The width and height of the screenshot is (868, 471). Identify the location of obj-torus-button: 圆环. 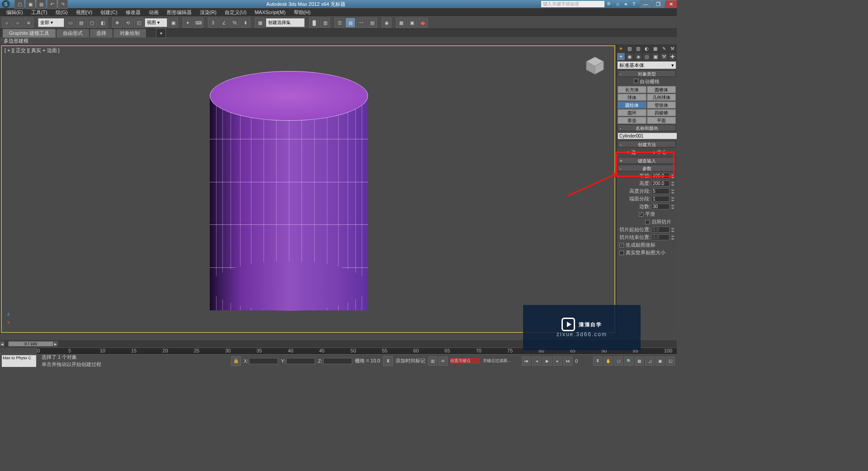
(632, 113).